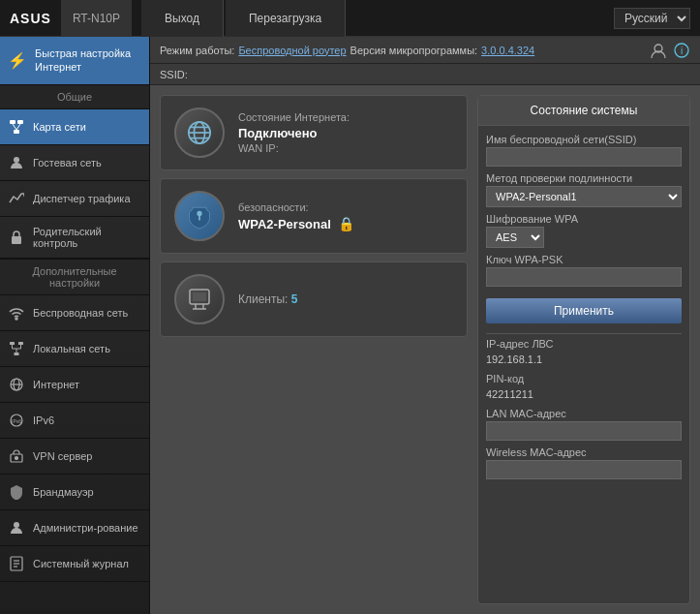 The width and height of the screenshot is (700, 614). Describe the element at coordinates (584, 270) in the screenshot. I see `psk-field: Ключ WPA-PSK` at that location.